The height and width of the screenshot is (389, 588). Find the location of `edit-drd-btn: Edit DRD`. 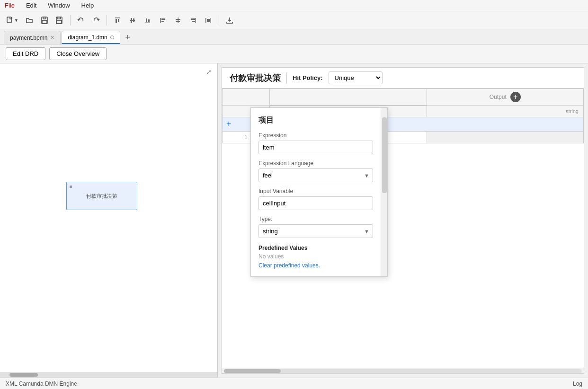

edit-drd-btn: Edit DRD is located at coordinates (26, 54).